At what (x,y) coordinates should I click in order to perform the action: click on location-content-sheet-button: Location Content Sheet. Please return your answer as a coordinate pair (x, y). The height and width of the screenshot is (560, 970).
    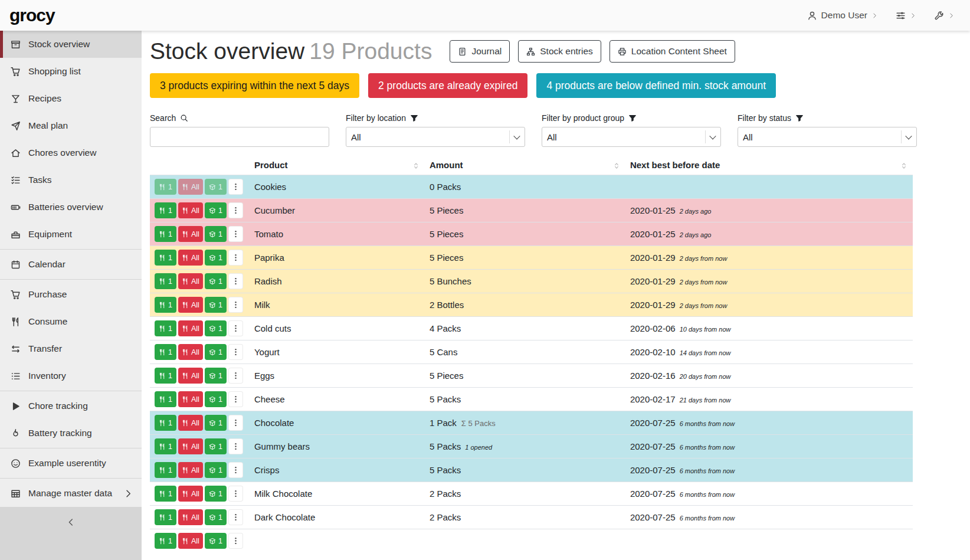
    Looking at the image, I should click on (673, 51).